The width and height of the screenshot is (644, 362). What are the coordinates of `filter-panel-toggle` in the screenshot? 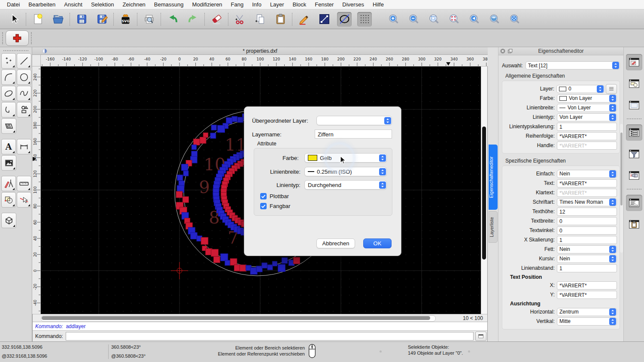 It's located at (634, 154).